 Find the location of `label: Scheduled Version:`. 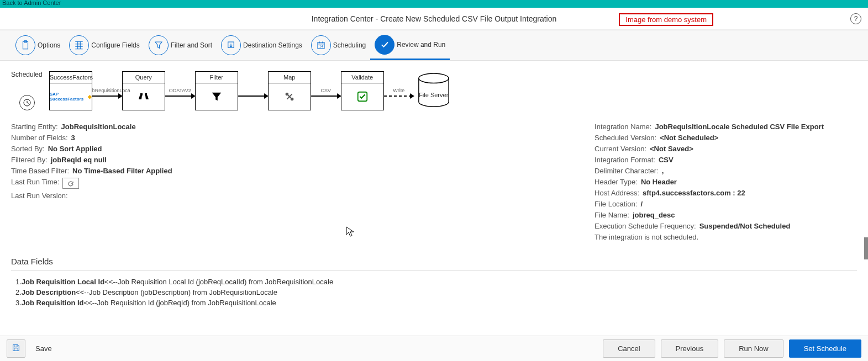

label: Scheduled Version: is located at coordinates (625, 138).